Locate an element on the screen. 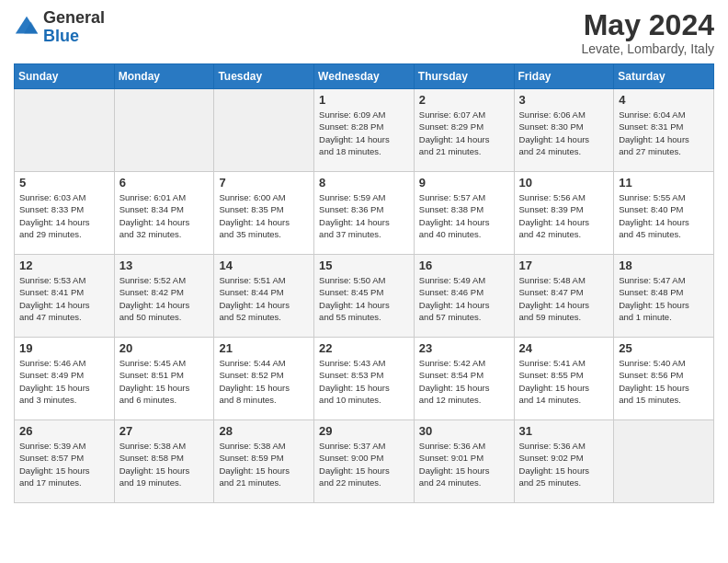 Image resolution: width=728 pixels, height=563 pixels. day-number: 17 is located at coordinates (564, 265).